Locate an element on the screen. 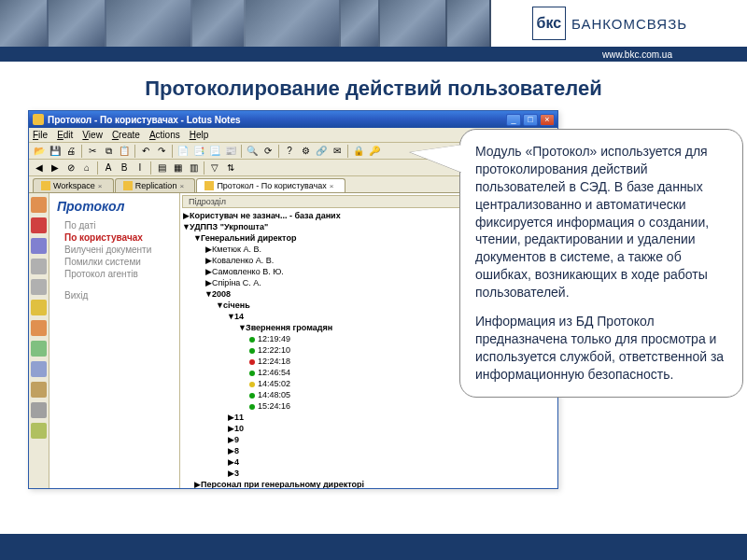 This screenshot has height=560, width=747. nav-item: По даті is located at coordinates (114, 226).